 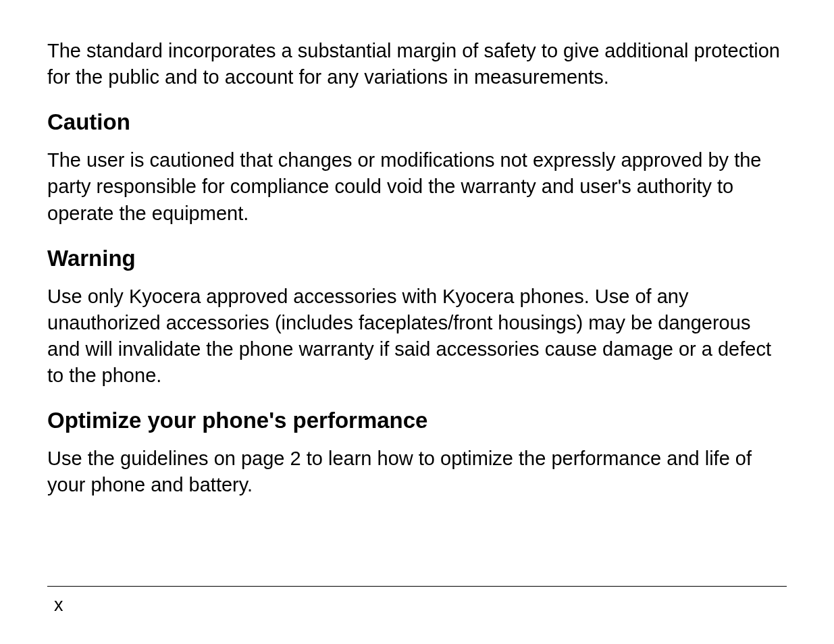 What do you see at coordinates (59, 605) in the screenshot?
I see `page-number: x` at bounding box center [59, 605].